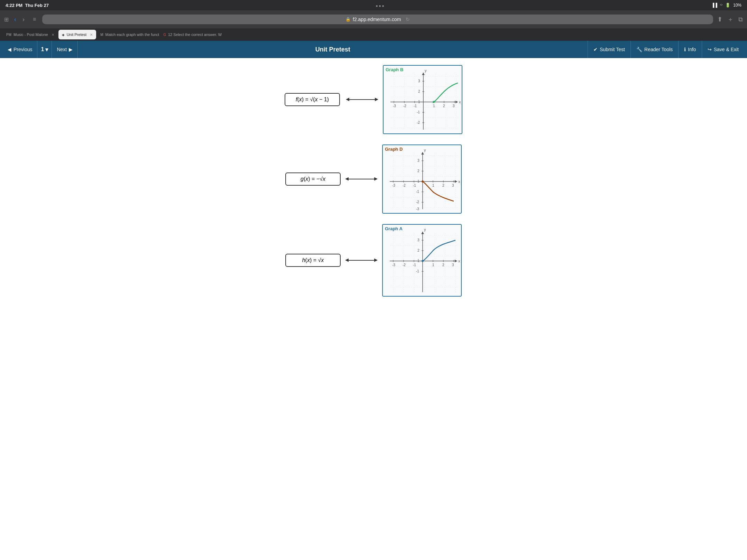  Describe the element at coordinates (596, 49) in the screenshot. I see `checkmark-icon: ✔` at that location.